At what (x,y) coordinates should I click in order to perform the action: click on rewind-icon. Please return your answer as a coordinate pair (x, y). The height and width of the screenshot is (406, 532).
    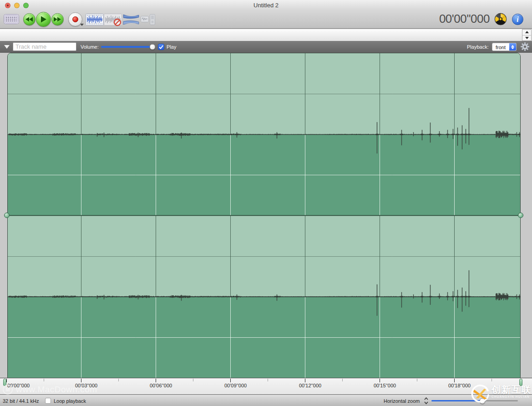
    Looking at the image, I should click on (29, 19).